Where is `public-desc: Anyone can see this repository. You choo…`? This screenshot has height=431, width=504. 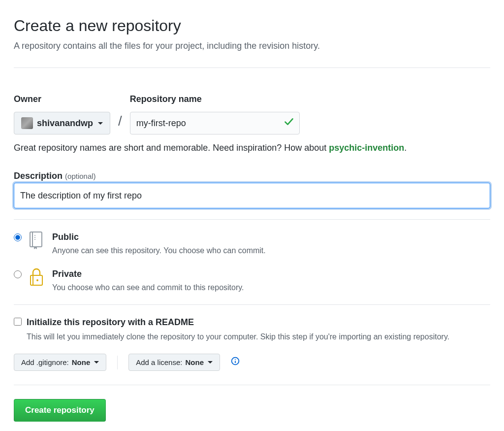
public-desc: Anyone can see this repository. You choo… is located at coordinates (159, 251).